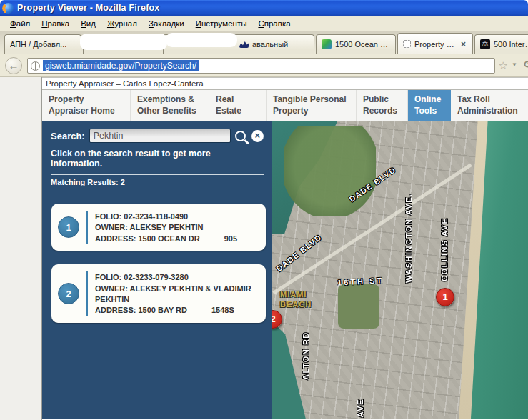 This screenshot has width=528, height=420. What do you see at coordinates (257, 136) in the screenshot?
I see `clear-search-icon: ×` at bounding box center [257, 136].